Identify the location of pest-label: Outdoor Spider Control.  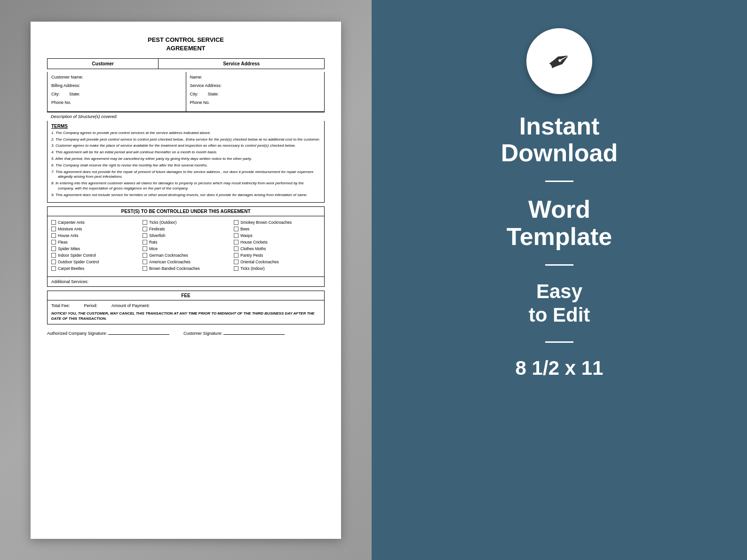
(78, 262).